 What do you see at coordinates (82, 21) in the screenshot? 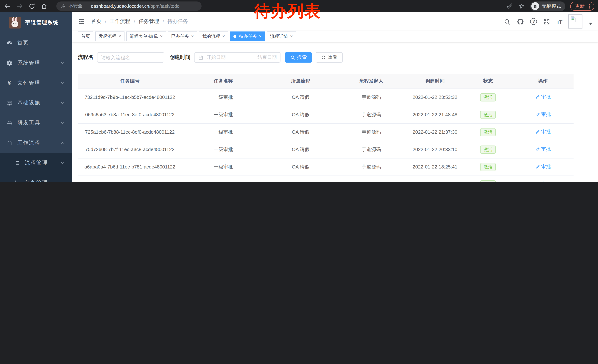
I see `hamburger-icon` at bounding box center [82, 21].